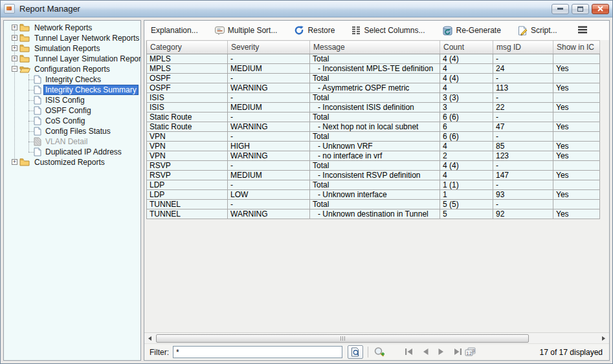  I want to click on table-row: LDP-Total1 (1)-, so click(373, 185).